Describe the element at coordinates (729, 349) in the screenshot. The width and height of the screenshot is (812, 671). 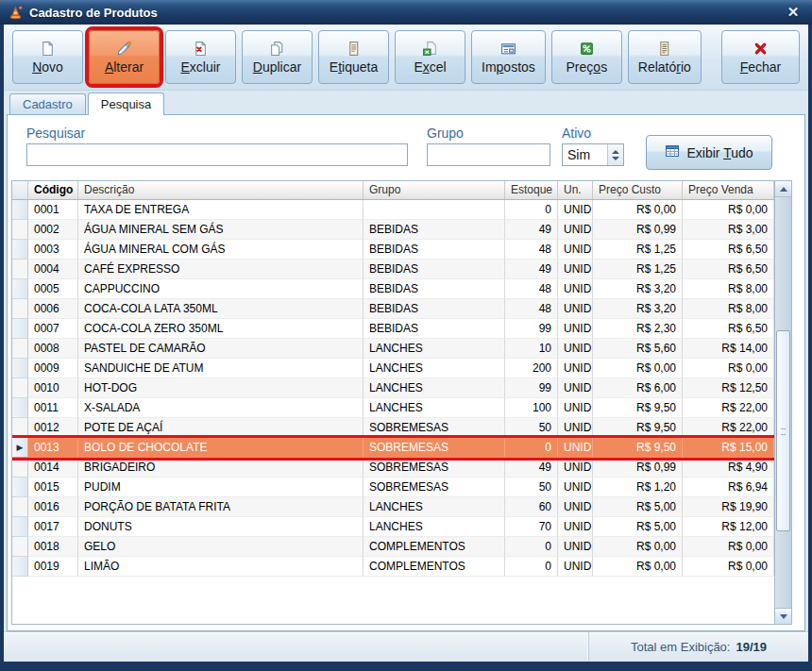
I see `cell-preco-venda: R$ 14,00` at that location.